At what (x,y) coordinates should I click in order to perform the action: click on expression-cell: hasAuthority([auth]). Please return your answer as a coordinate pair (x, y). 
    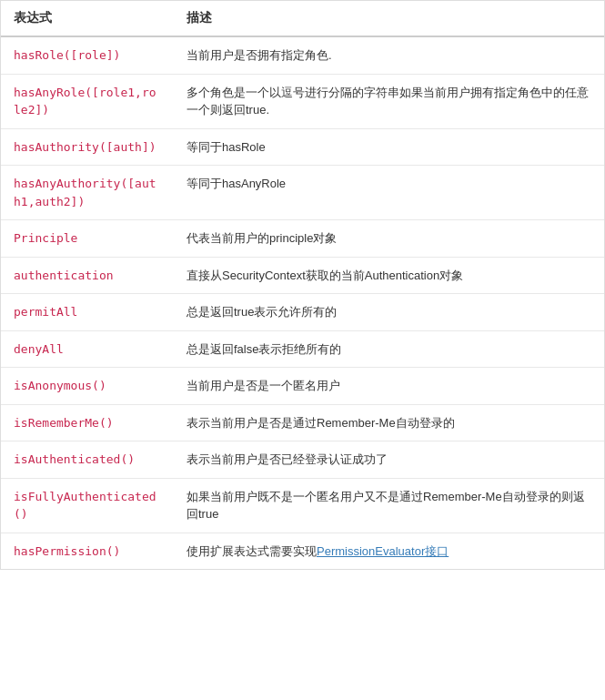
    Looking at the image, I should click on (87, 147).